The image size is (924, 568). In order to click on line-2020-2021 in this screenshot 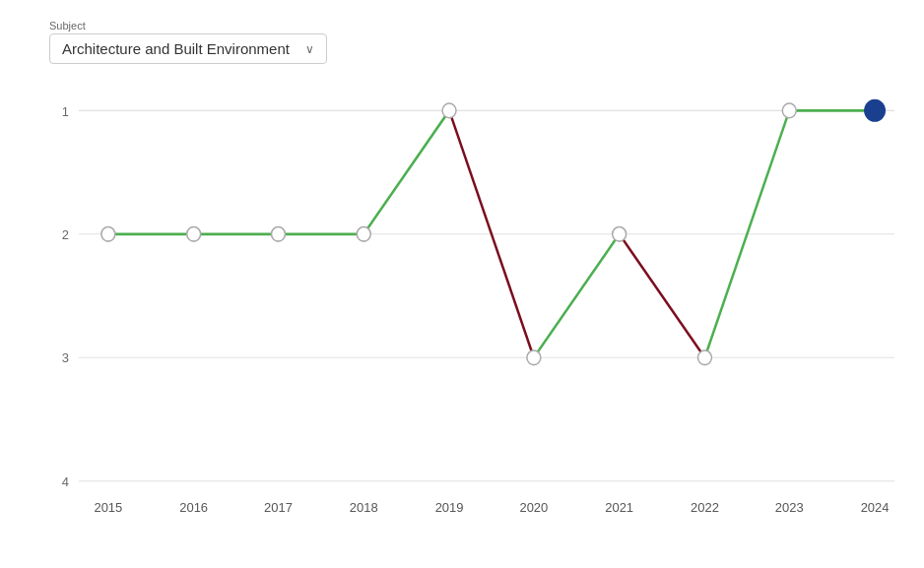, I will do `click(577, 295)`.